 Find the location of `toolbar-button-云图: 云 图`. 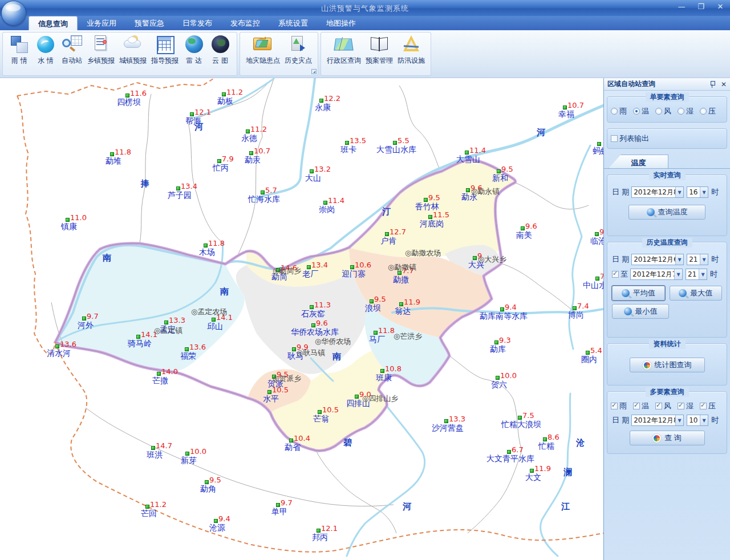

toolbar-button-云图: 云 图 is located at coordinates (220, 50).